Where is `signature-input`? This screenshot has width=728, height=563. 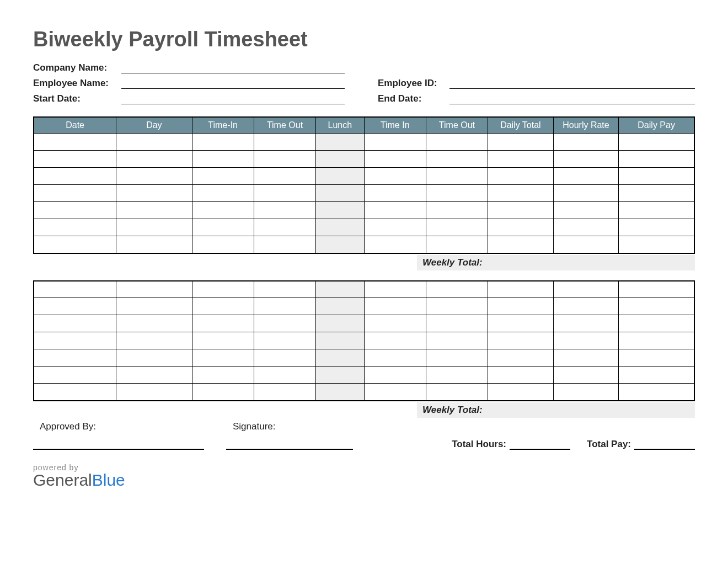 signature-input is located at coordinates (290, 443).